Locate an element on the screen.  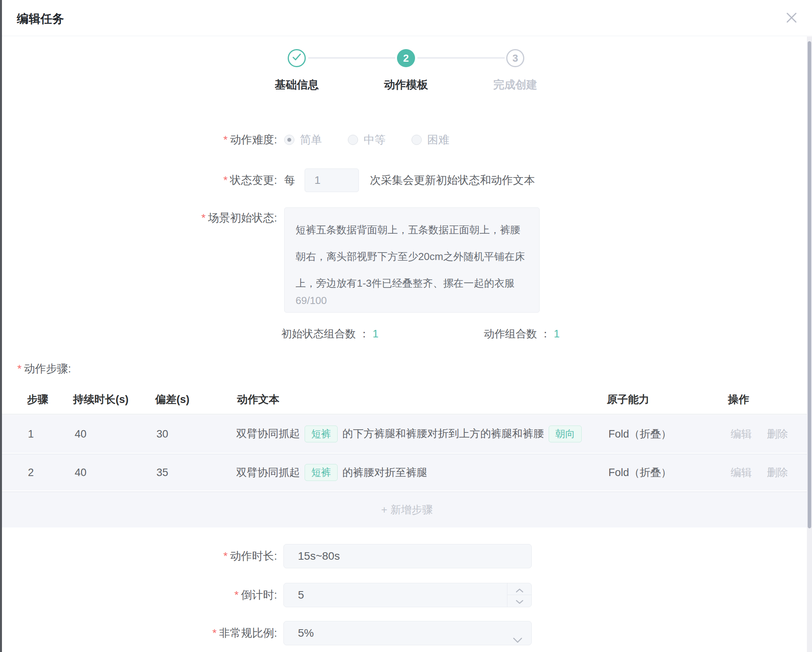
step-number: 2 is located at coordinates (406, 58).